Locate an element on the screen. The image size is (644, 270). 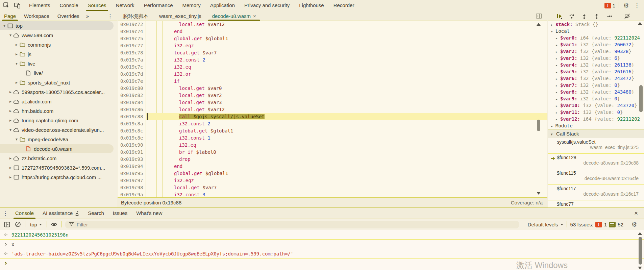
tree-item-599sports-1300571865.cos.acceler...: ▸599sports-1300571865.cos.acceler... is located at coordinates (58, 92).